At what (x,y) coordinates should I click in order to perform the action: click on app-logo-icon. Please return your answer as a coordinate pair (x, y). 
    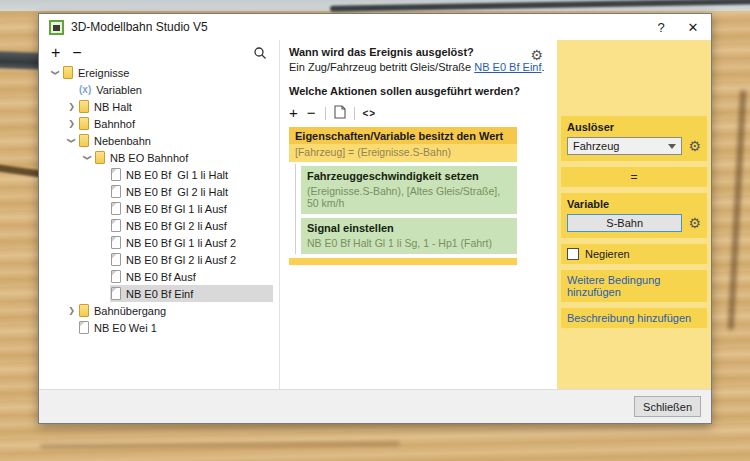
    Looking at the image, I should click on (56, 28).